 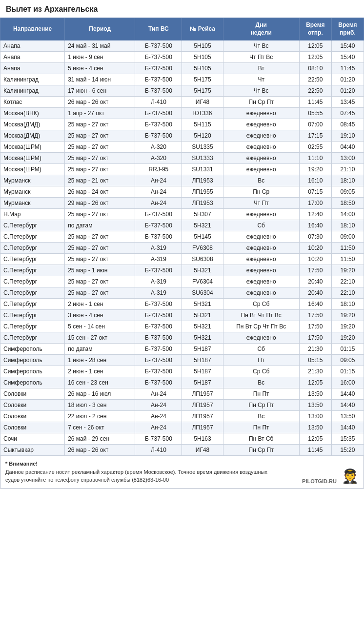 What do you see at coordinates (347, 68) in the screenshot?
I see `cell-arr: 11:45` at bounding box center [347, 68].